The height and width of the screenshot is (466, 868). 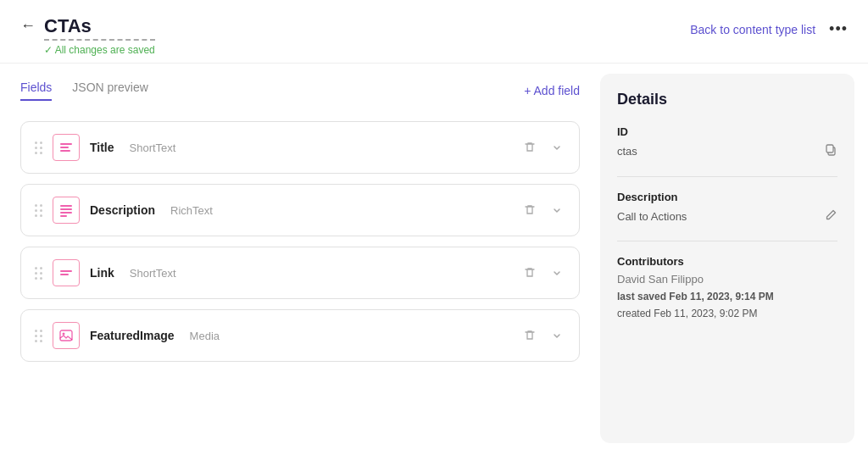 What do you see at coordinates (727, 132) in the screenshot?
I see `id-label: ID` at bounding box center [727, 132].